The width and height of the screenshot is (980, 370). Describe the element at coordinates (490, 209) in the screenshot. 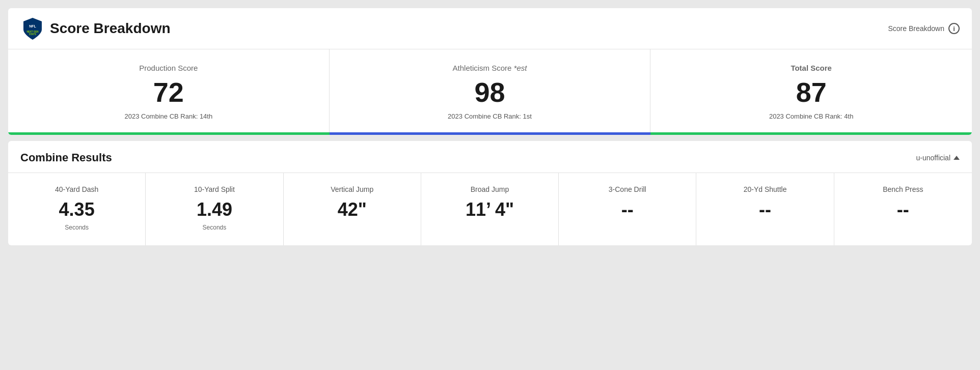

I see `drill-broad-jump: Broad Jump 11’ 4"` at that location.